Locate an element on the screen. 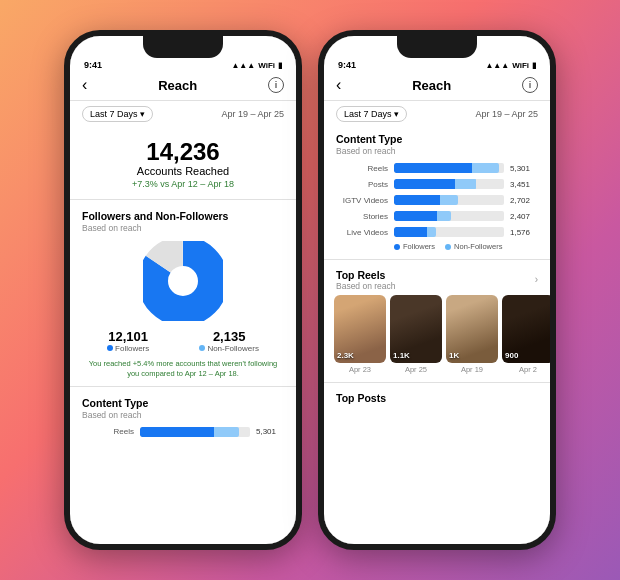 The width and height of the screenshot is (620, 580). legend-followers: Followers is located at coordinates (414, 246).